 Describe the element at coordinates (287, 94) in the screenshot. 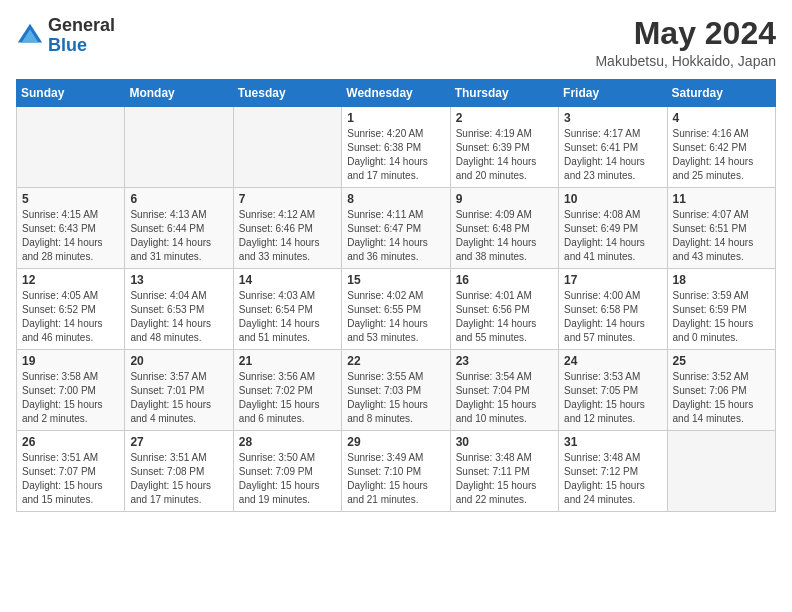

I see `weekday-header: Tuesday` at that location.